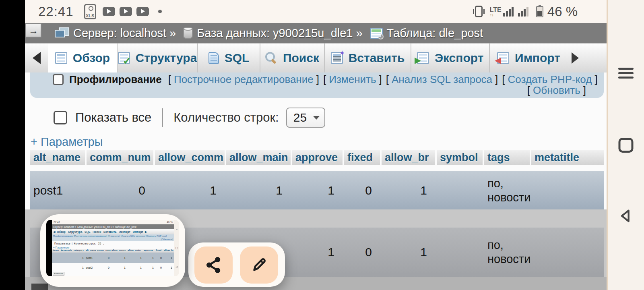 This screenshot has height=290, width=644. I want to click on mini-table-row: 1post2011101, so click(113, 267).